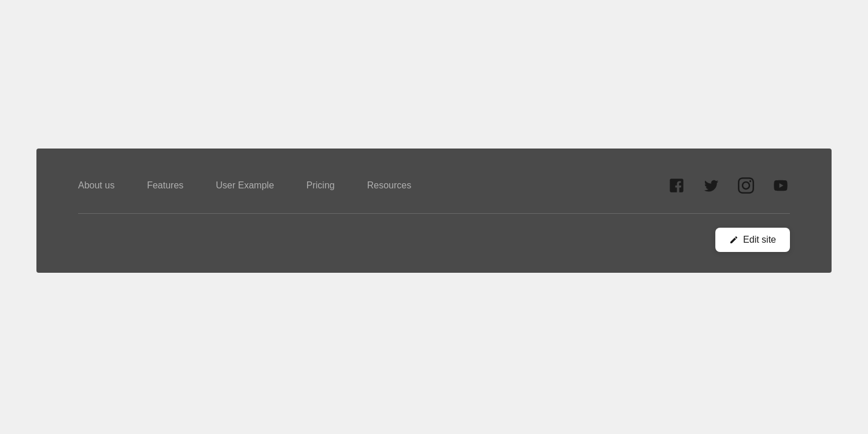 This screenshot has width=868, height=434. What do you see at coordinates (781, 186) in the screenshot?
I see `youtube-icon` at bounding box center [781, 186].